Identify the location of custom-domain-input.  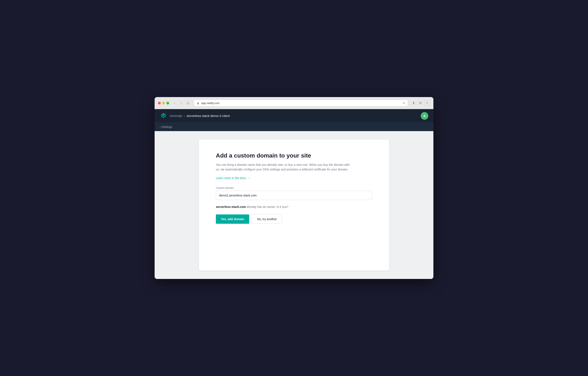
(294, 195).